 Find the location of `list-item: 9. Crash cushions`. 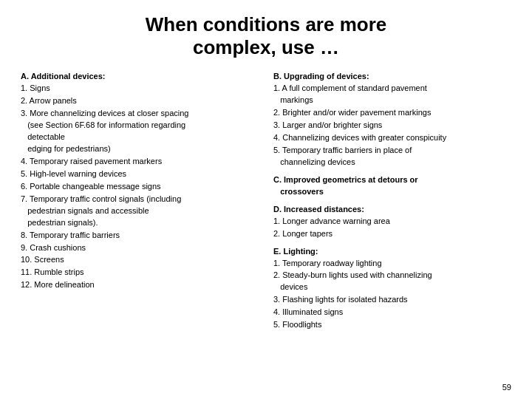

list-item: 9. Crash cushions is located at coordinates (140, 248).